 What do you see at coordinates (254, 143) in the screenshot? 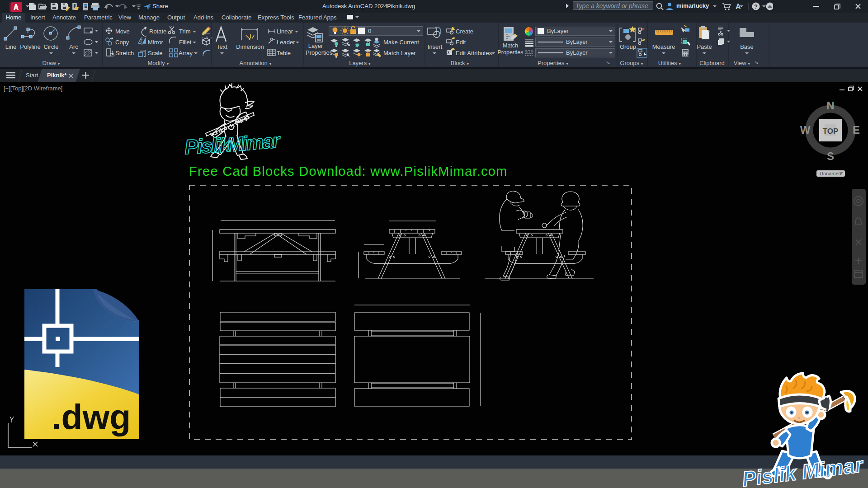
I see `svg-text: Mimar` at bounding box center [254, 143].